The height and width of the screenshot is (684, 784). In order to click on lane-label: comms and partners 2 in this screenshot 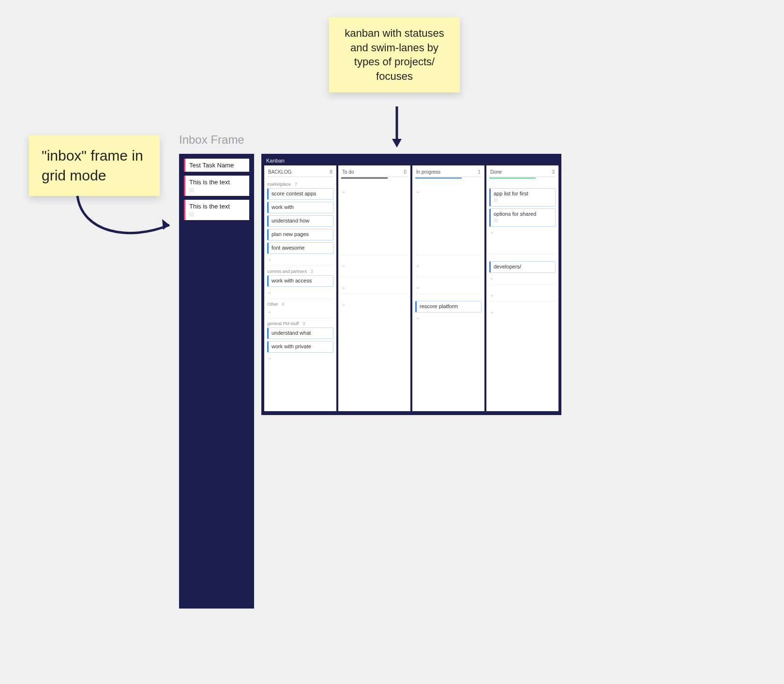, I will do `click(300, 271)`.